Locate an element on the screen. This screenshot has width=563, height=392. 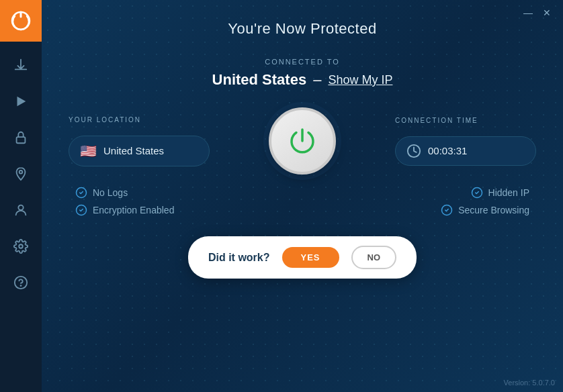
main-title: You're Now Protected is located at coordinates (302, 29).